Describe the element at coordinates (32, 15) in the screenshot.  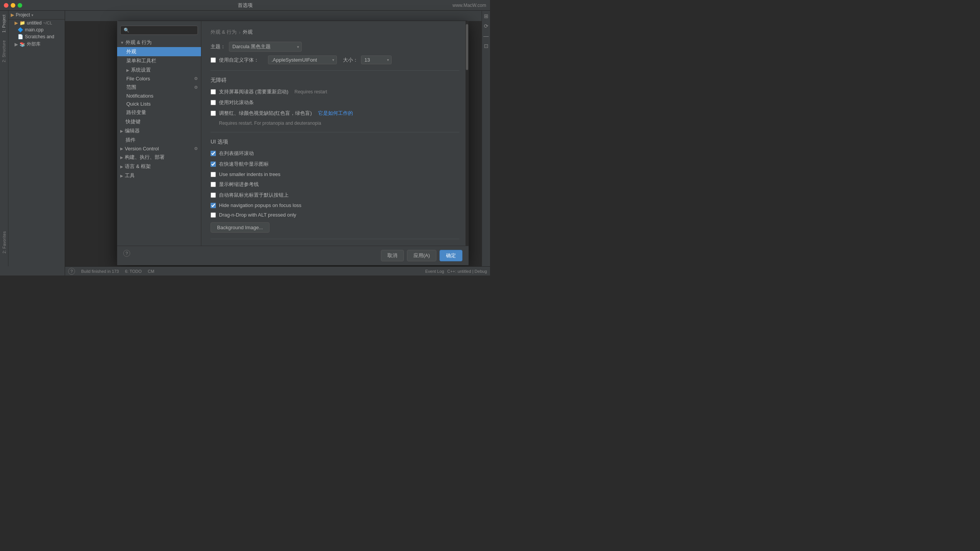
I see `project-dropdown-icon: ▾` at that location.